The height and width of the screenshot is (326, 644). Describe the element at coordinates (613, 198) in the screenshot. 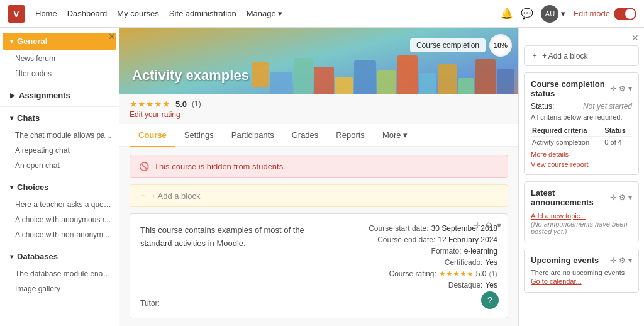

I see `announcements-move-btn: ✛` at that location.